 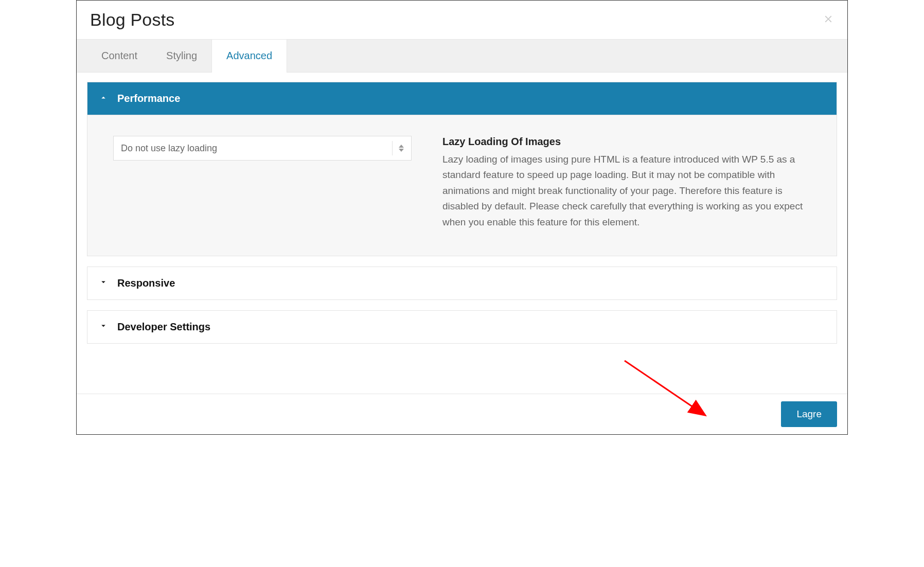 What do you see at coordinates (462, 327) in the screenshot?
I see `panel-header-developer: Developer Settings` at bounding box center [462, 327].